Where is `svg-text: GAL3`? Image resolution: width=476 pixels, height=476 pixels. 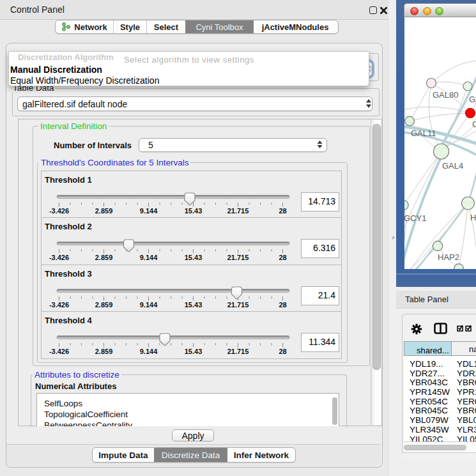 svg-text: GAL3 is located at coordinates (473, 100).